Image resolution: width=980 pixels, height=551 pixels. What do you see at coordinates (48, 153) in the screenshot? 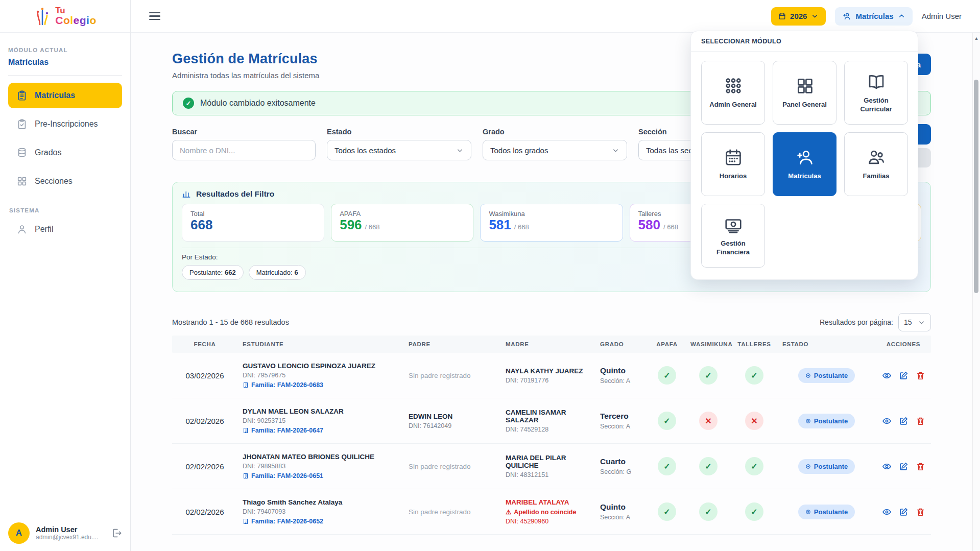
I see `sidebar-item-label: Grados` at bounding box center [48, 153].